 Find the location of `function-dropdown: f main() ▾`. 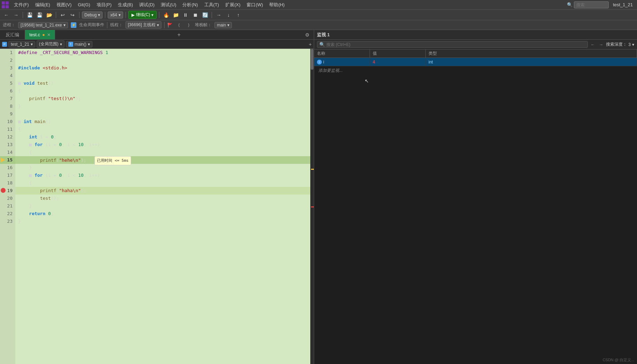

function-dropdown: f main() ▾ is located at coordinates (79, 44).